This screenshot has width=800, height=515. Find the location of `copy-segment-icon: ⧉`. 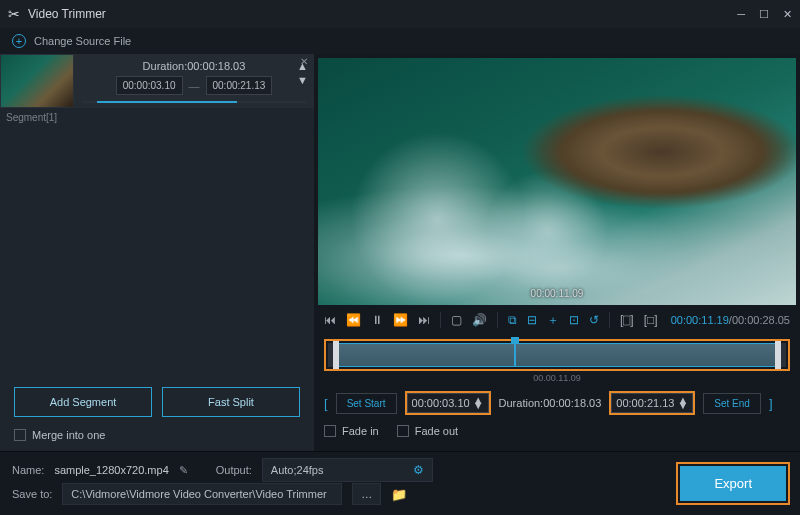

copy-segment-icon: ⧉ is located at coordinates (512, 320).